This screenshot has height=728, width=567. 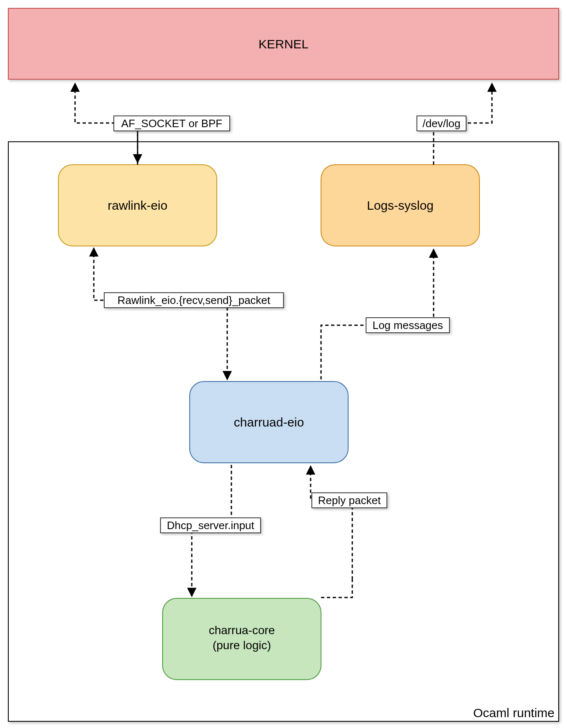 What do you see at coordinates (349, 500) in the screenshot?
I see `edge-replypkt-label: Reply packet` at bounding box center [349, 500].